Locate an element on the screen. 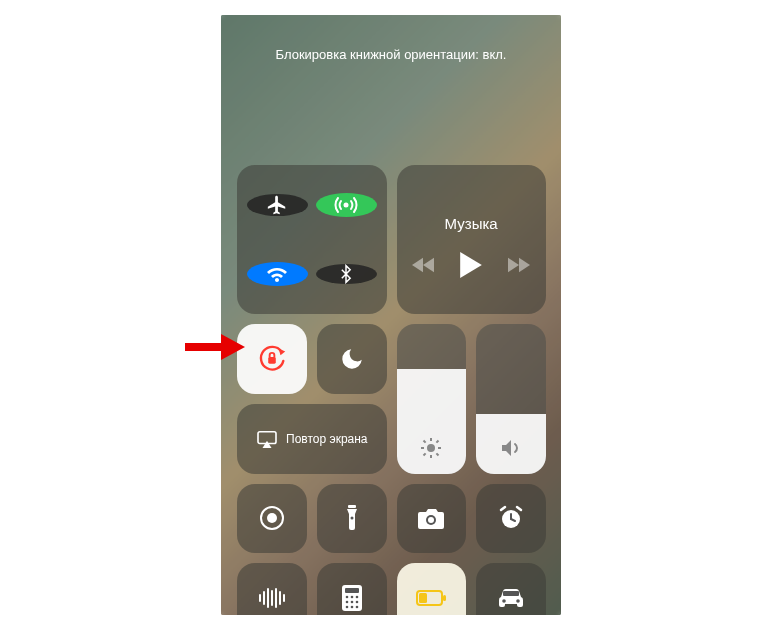 Image resolution: width=782 pixels, height=629 pixels. cellular-icon is located at coordinates (346, 205).